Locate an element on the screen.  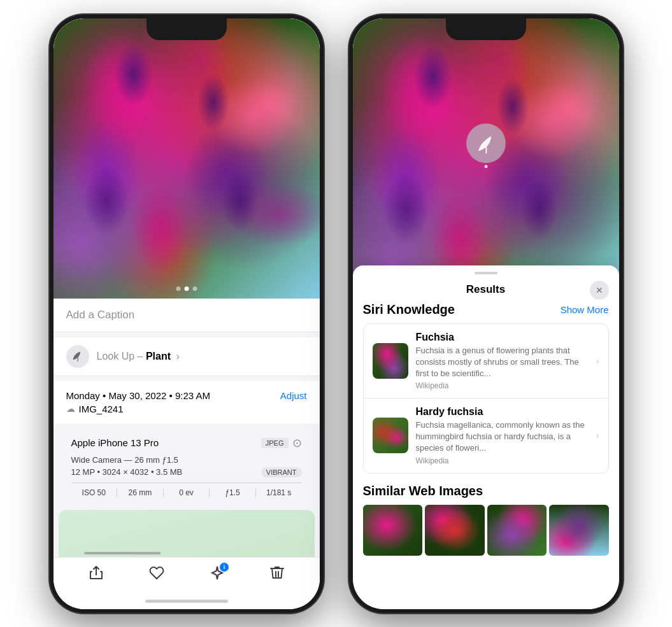
fuchsia-info: Fuchsia Fuchsia is a genus of flowering … is located at coordinates (502, 362).